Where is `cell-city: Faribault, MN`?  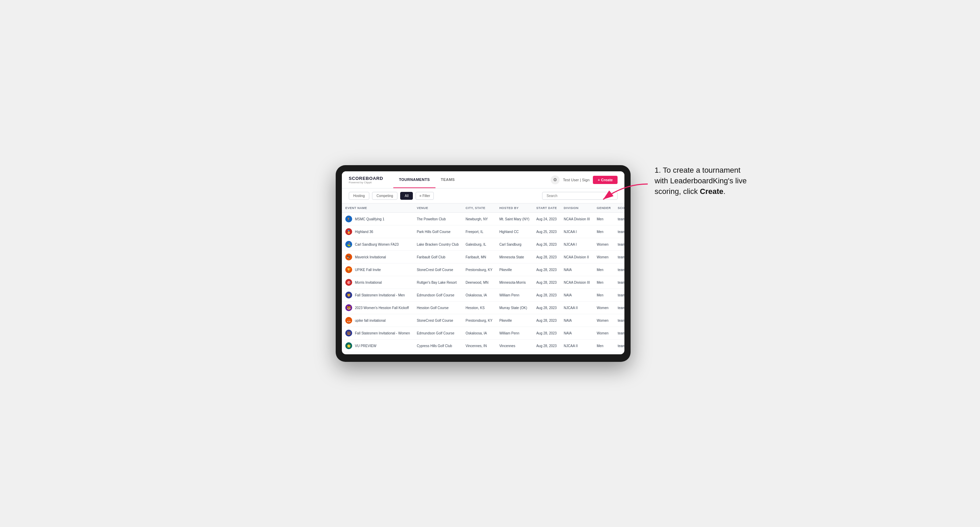
cell-city: Faribault, MN is located at coordinates (479, 257).